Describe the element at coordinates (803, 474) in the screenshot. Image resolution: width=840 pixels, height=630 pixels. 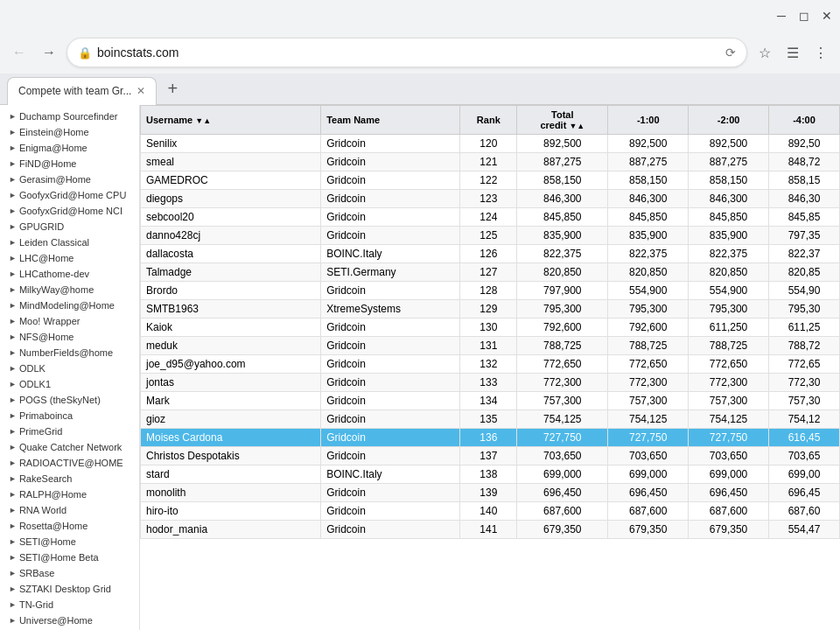
I see `cell-m4: 699,00` at that location.